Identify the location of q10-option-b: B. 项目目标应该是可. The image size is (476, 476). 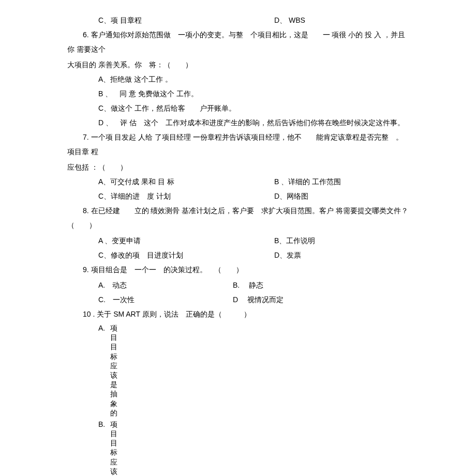
(238, 448).